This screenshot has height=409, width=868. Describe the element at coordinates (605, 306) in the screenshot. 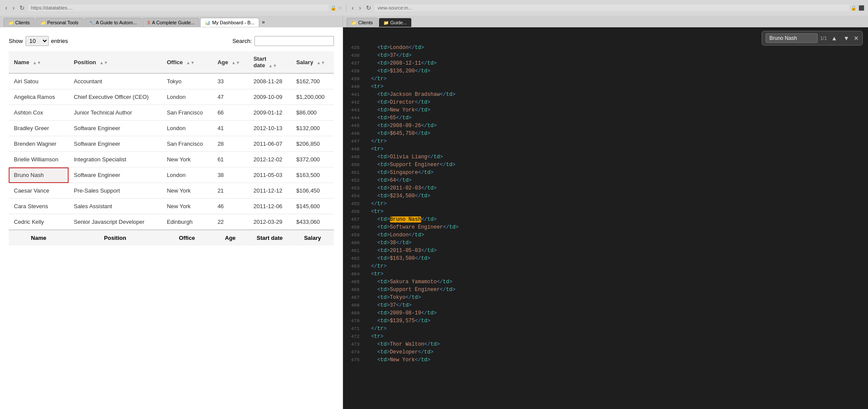

I see `source-line: 468 <td>37</td>` at that location.